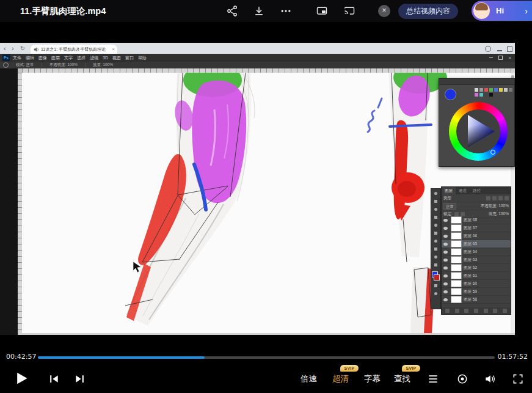 This screenshot has width=532, height=393. What do you see at coordinates (433, 379) in the screenshot?
I see `playlist-icon` at bounding box center [433, 379].